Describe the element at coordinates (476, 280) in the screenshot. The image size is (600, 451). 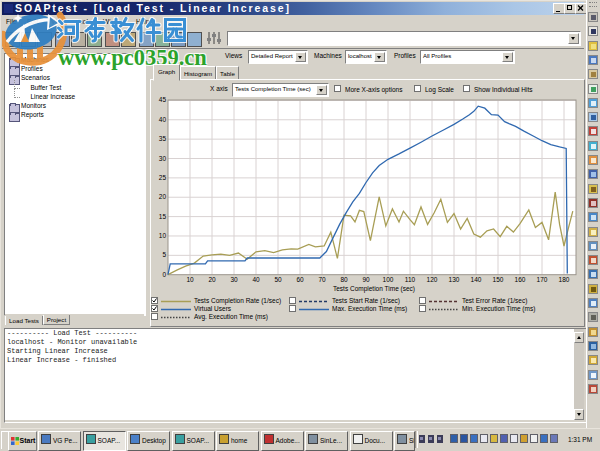
I see `svg-text: 140` at that location.